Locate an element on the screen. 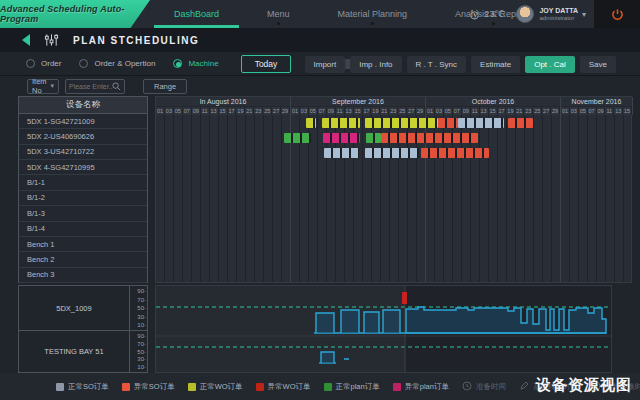  legend-item-label: 异常plan订单 is located at coordinates (427, 387).